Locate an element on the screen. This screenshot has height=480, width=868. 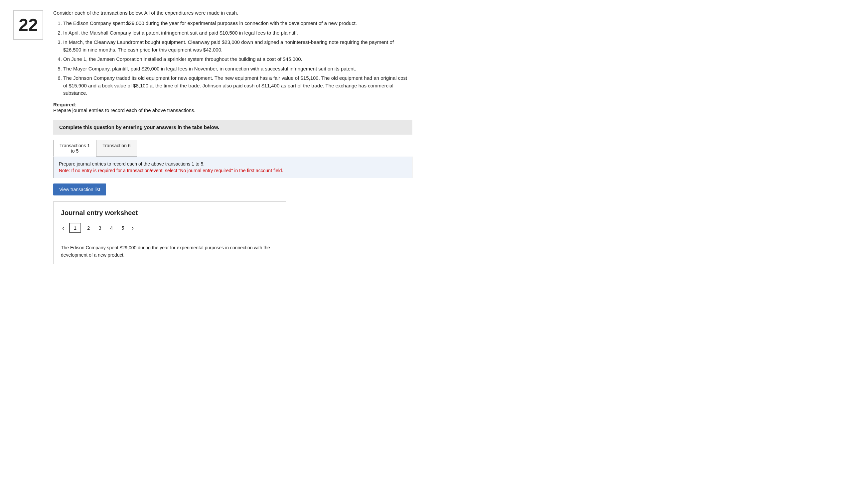
required-label: Required: is located at coordinates (65, 104).